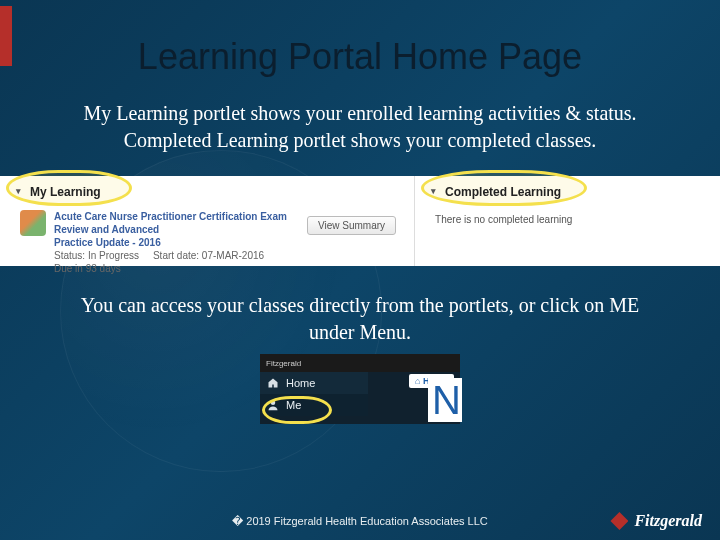 The image size is (720, 540). I want to click on menu-item-me: Me, so click(314, 405).